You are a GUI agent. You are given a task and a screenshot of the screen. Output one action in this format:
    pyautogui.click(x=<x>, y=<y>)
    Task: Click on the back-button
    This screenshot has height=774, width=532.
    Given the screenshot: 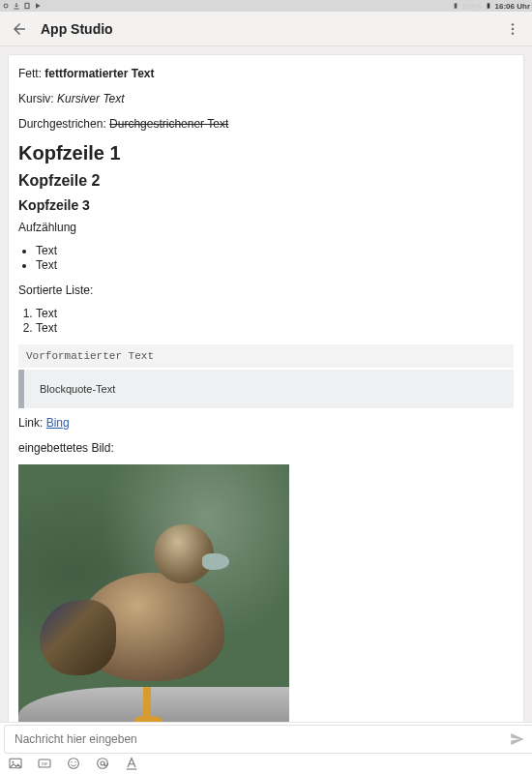 What is the action you would take?
    pyautogui.click(x=19, y=29)
    